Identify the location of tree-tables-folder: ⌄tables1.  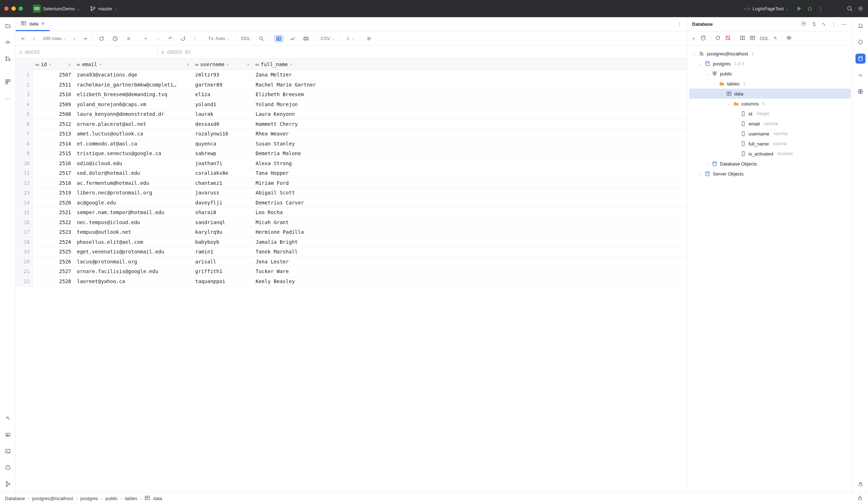
(770, 84).